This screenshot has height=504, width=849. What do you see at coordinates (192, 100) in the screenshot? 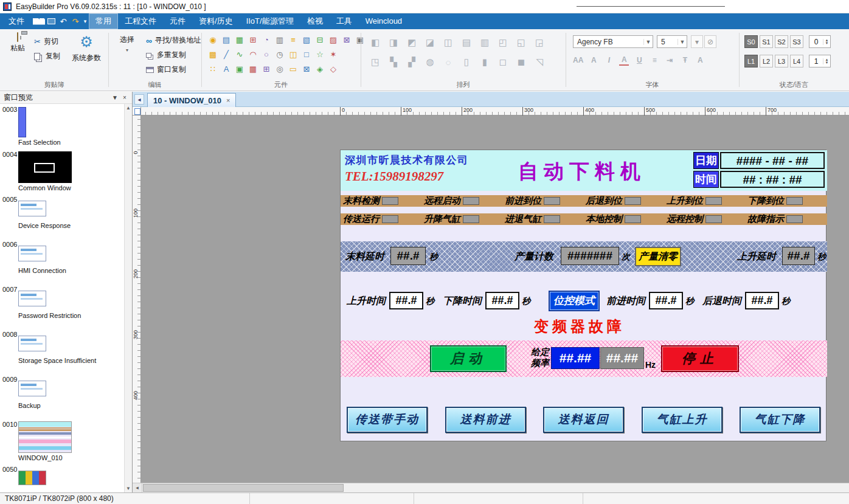
I see `document-tab: 10 - WINDOW_010 ×` at bounding box center [192, 100].